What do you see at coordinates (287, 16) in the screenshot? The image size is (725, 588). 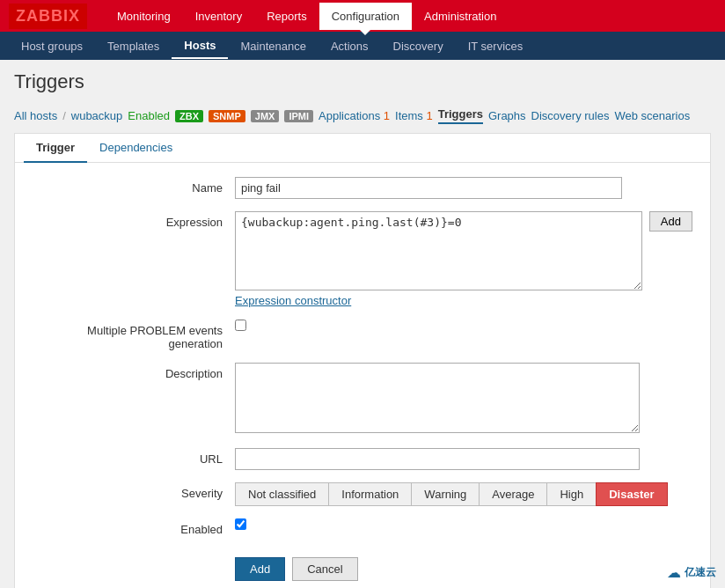 I see `nav-reports: Reports` at bounding box center [287, 16].